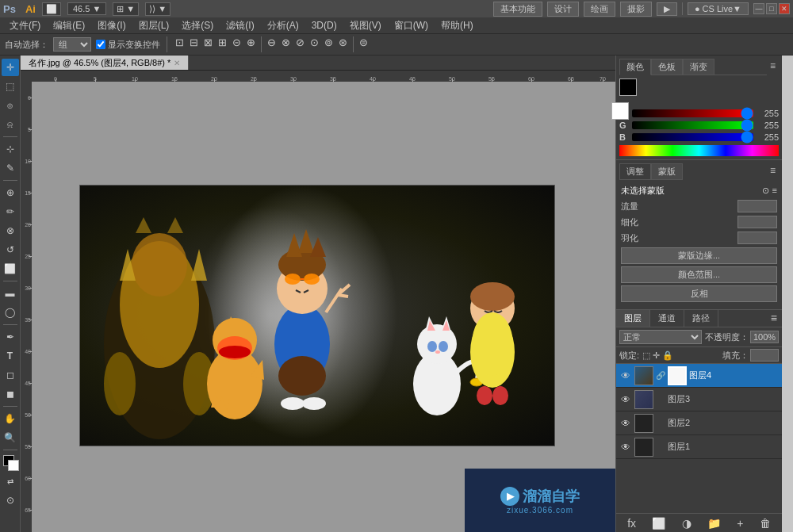  I want to click on menu-file: 文件(F), so click(25, 25).